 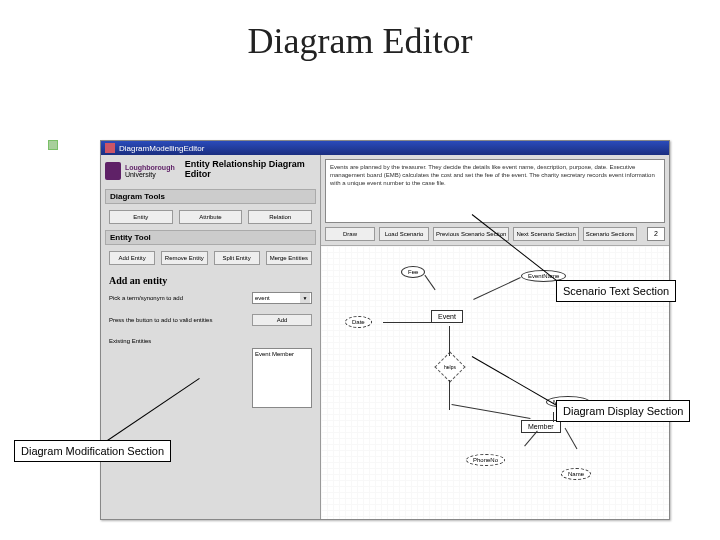 I want to click on callout-scenario-text: Scenario Text Section, so click(x=616, y=291).